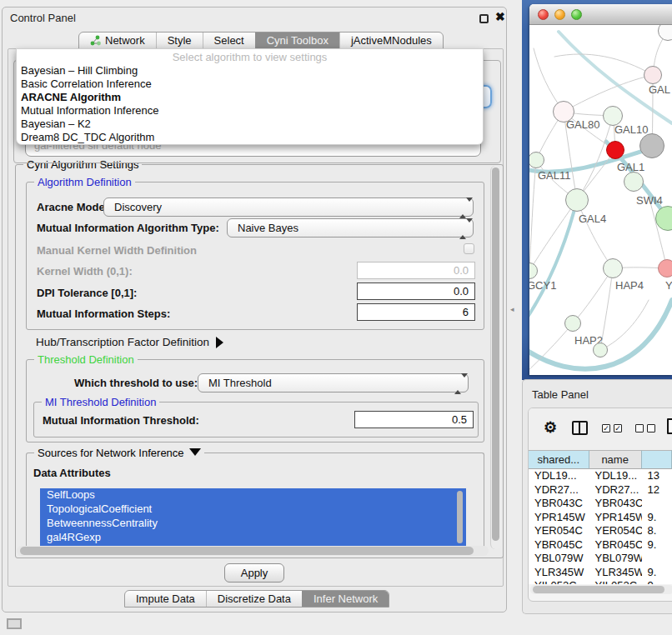 The image size is (672, 635). Describe the element at coordinates (250, 57) in the screenshot. I see `algorithm-dropdown-prompt: Select algorithm to view settings` at that location.